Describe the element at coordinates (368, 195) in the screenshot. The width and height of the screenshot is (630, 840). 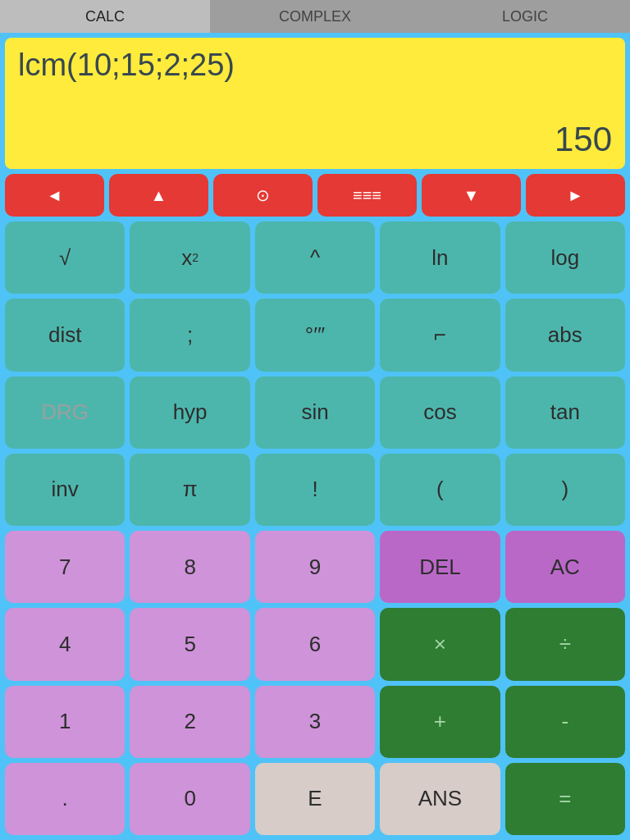
I see `menu-button: ≡≡≡` at that location.